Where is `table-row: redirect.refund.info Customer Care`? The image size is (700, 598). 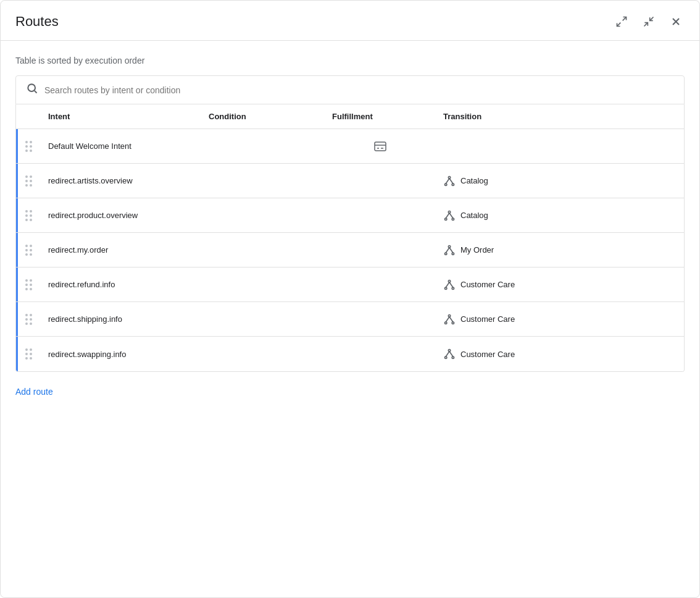 table-row: redirect.refund.info Customer Care is located at coordinates (350, 285).